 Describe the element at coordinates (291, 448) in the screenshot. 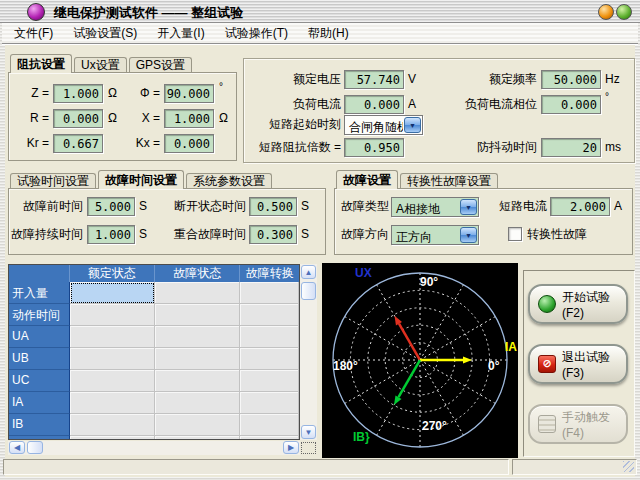

I see `scroll-right-icon: ▶` at that location.